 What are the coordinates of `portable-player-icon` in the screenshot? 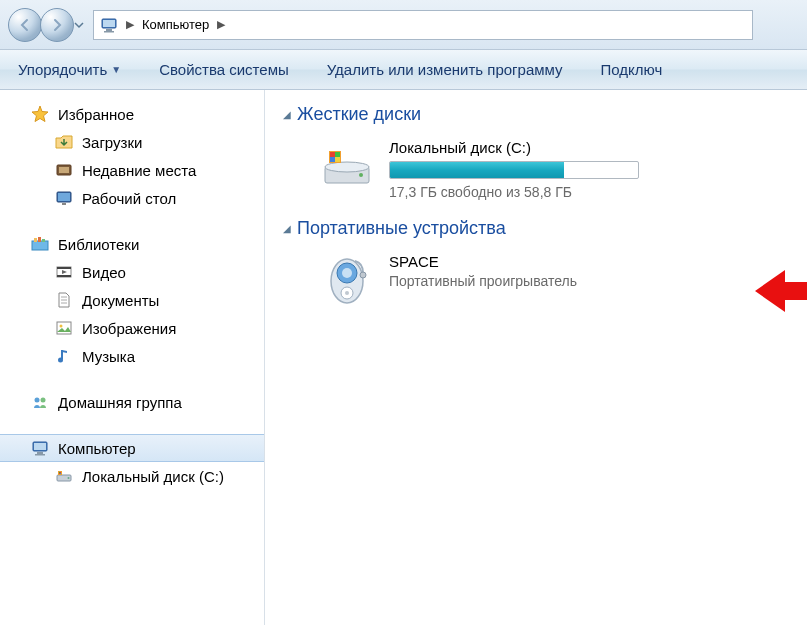 It's located at (347, 279).